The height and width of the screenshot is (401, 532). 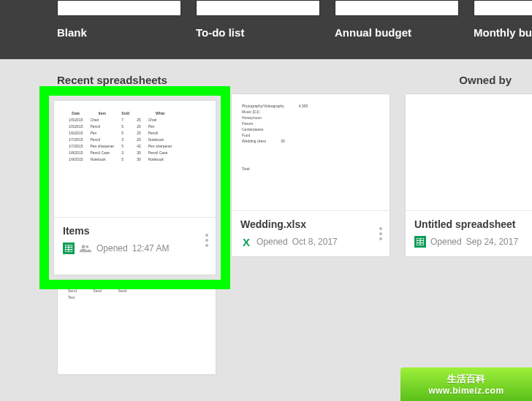 I want to click on card-footer: Untitled spreadsheet Opened Sep 24, 2017, so click(x=469, y=234).